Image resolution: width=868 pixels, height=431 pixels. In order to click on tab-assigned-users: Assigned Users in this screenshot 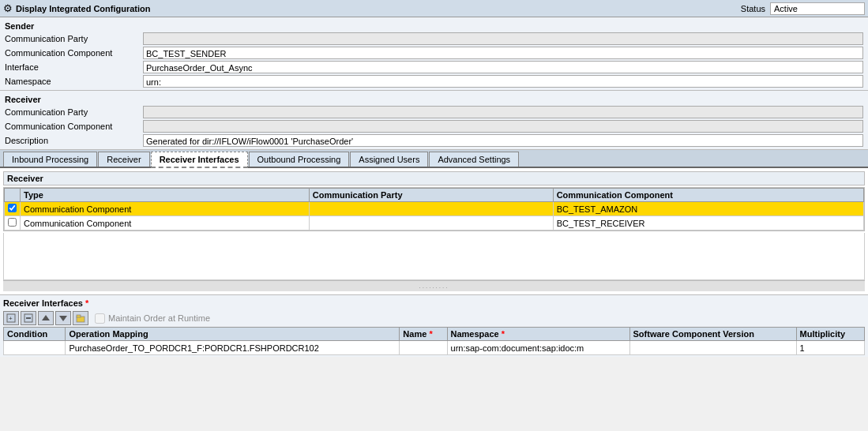, I will do `click(389, 159)`.